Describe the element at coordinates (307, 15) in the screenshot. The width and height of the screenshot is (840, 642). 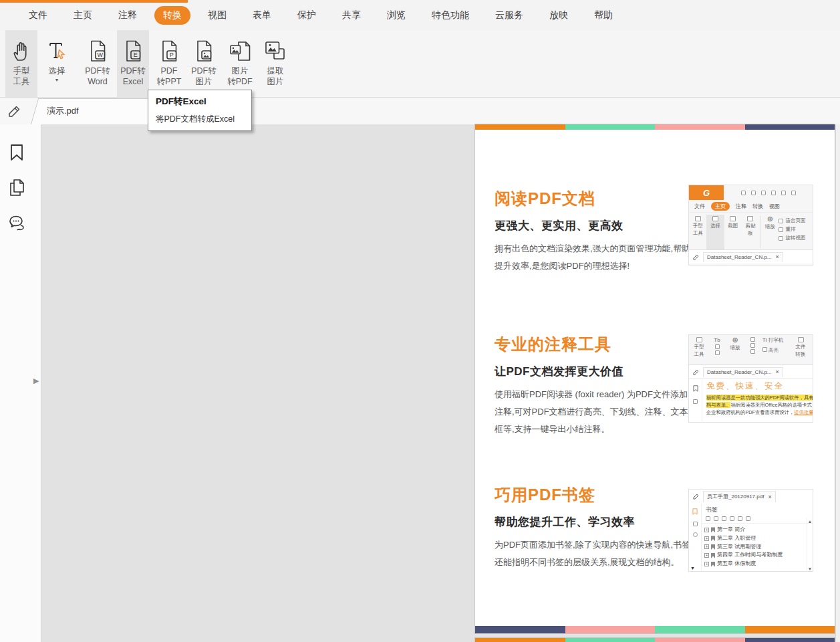
I see `menu-tab-protect: 保护` at that location.